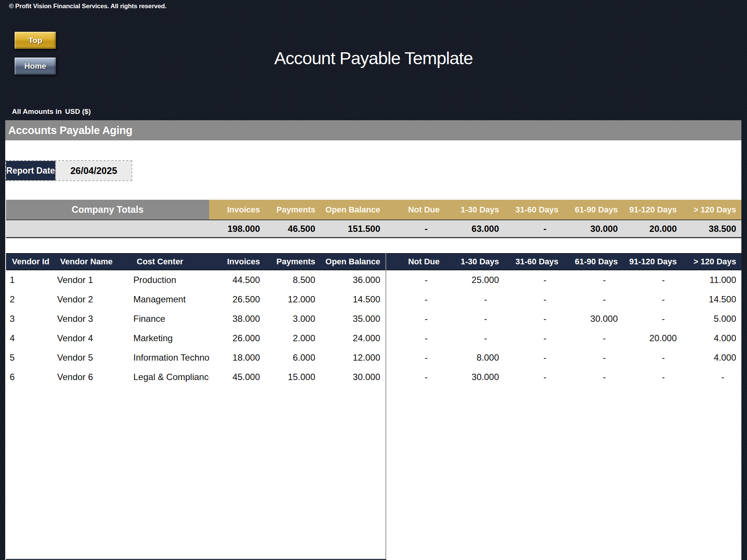 The width and height of the screenshot is (747, 560). Describe the element at coordinates (293, 319) in the screenshot. I see `vendor-cell-payments: 3.000` at that location.